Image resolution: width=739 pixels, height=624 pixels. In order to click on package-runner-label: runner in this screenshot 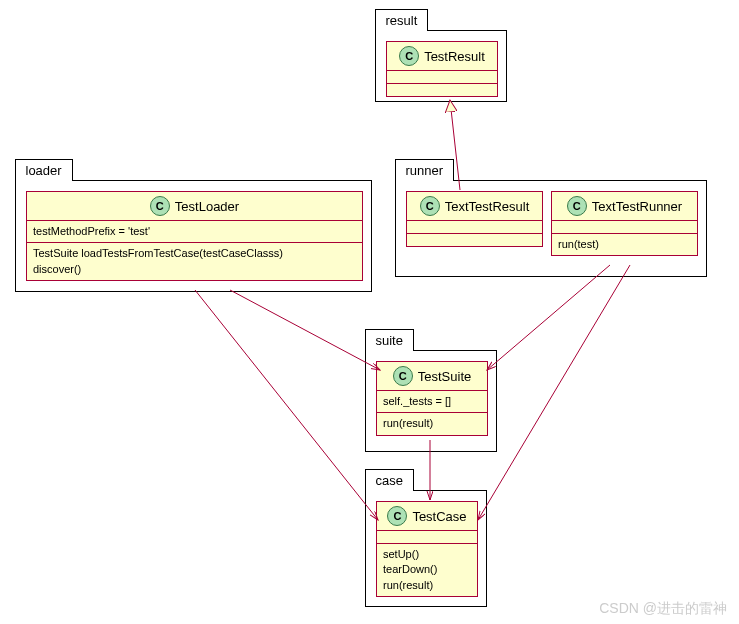, I will do `click(425, 170)`.